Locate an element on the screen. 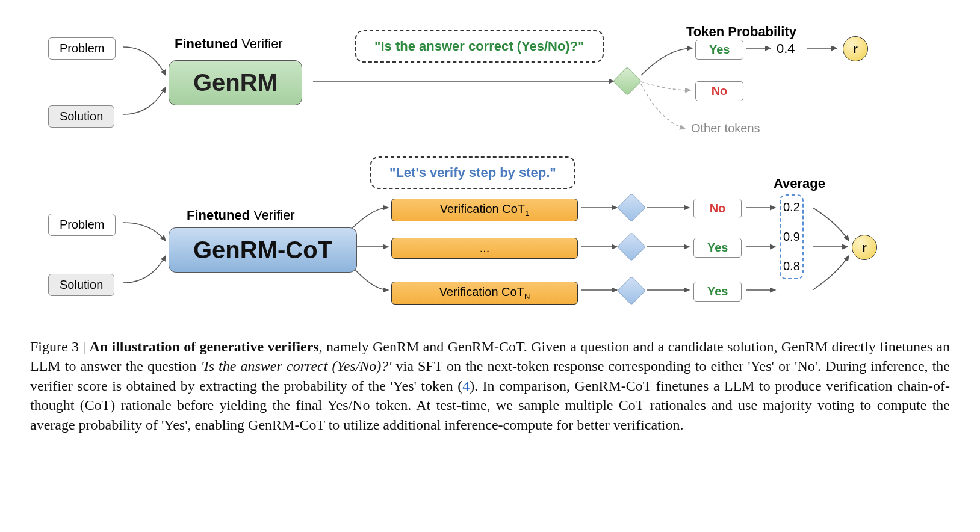  diamond-icon is located at coordinates (627, 81).